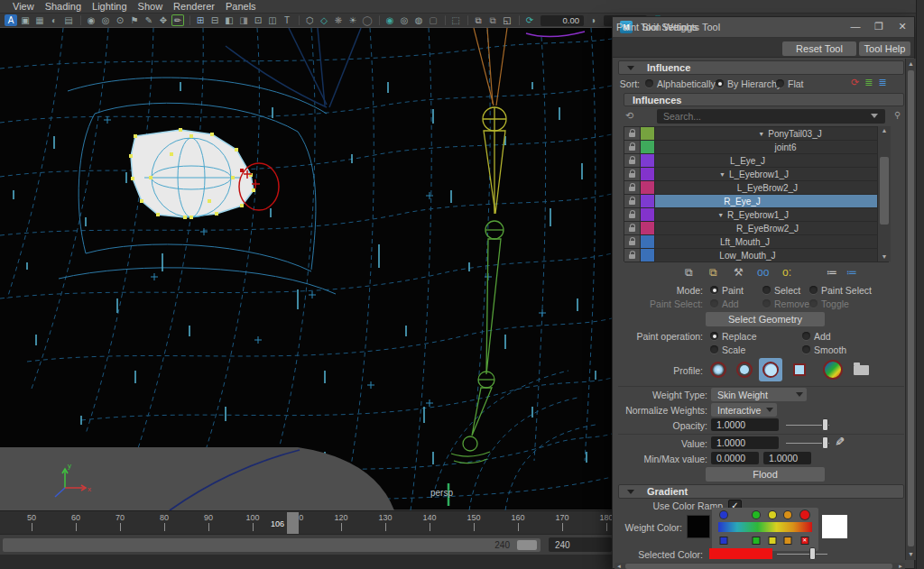  Describe the element at coordinates (879, 27) in the screenshot. I see `maximize-button: ❐` at that location.